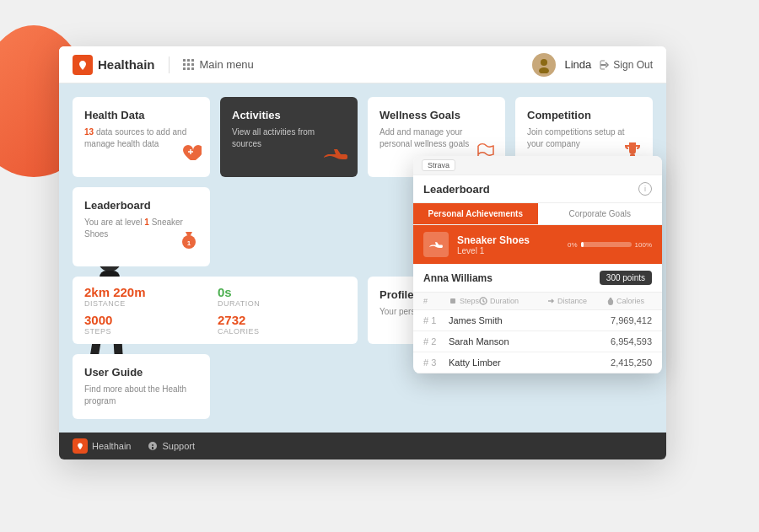 Image resolution: width=759 pixels, height=532 pixels. I want to click on progress-bar, so click(606, 245).